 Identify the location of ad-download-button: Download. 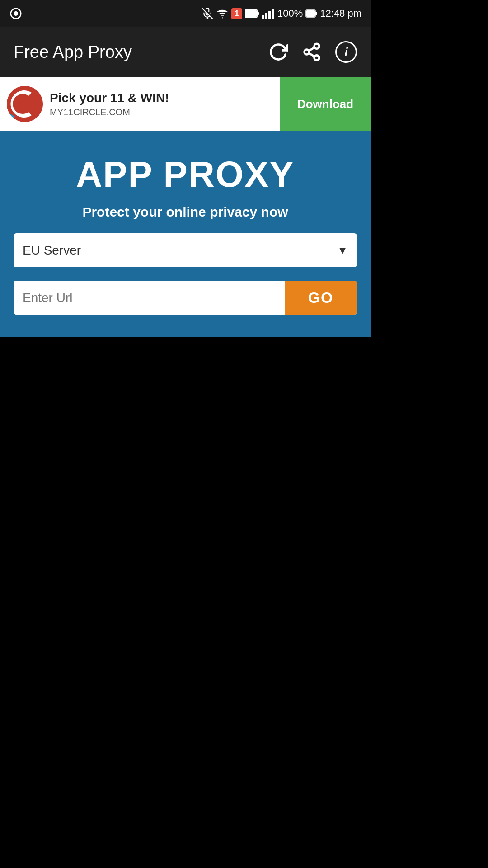
(325, 104).